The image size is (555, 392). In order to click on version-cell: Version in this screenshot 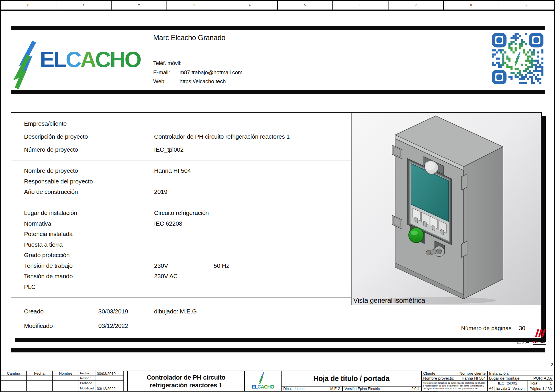, I will do `click(520, 389)`.